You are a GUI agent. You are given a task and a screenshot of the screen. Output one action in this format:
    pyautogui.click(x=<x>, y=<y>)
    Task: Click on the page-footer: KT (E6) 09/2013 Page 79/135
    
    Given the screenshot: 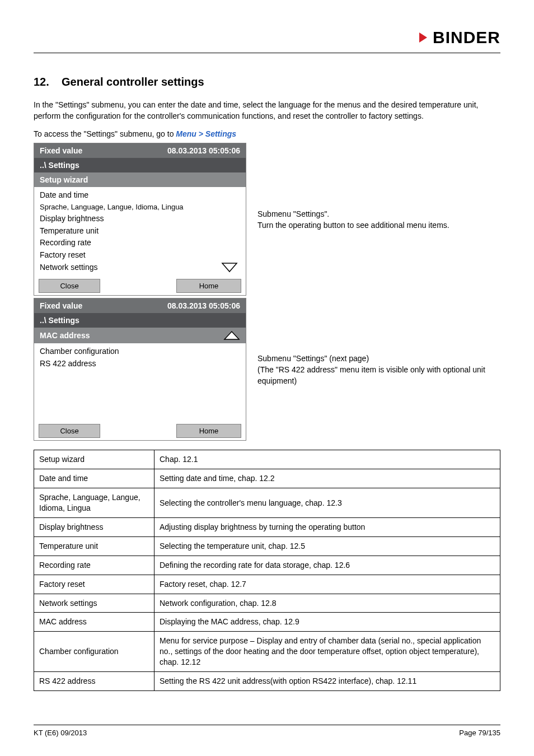 What is the action you would take?
    pyautogui.click(x=267, y=731)
    